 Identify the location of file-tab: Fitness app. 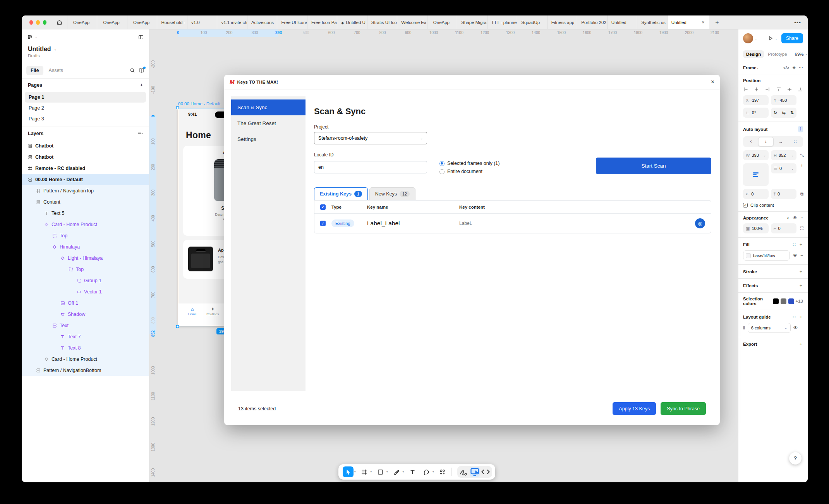
(562, 22).